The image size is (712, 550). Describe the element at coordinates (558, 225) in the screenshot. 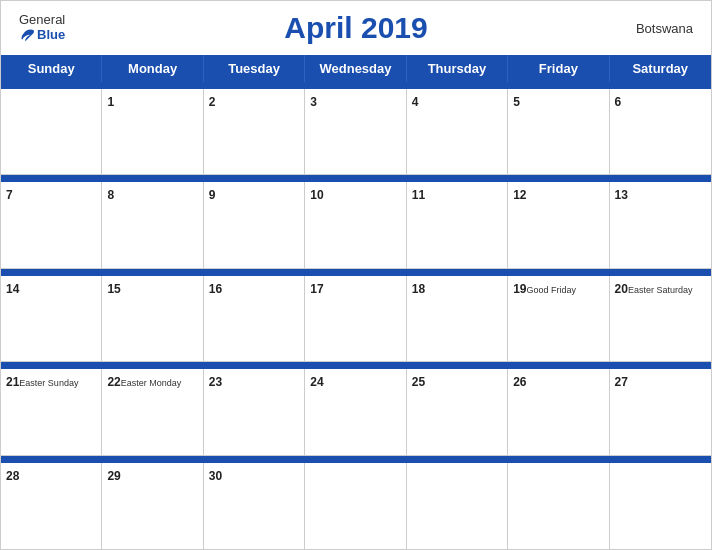

I see `day-cell: 12` at that location.